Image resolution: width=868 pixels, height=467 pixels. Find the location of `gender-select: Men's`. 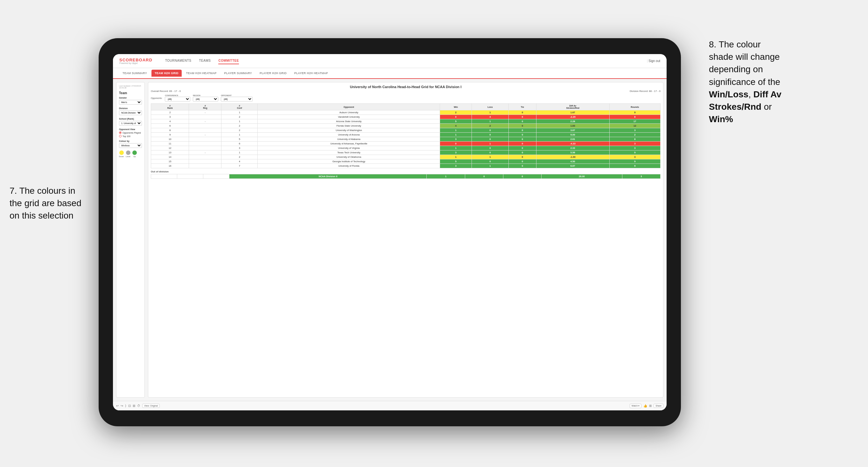

gender-select: Men's is located at coordinates (130, 102).